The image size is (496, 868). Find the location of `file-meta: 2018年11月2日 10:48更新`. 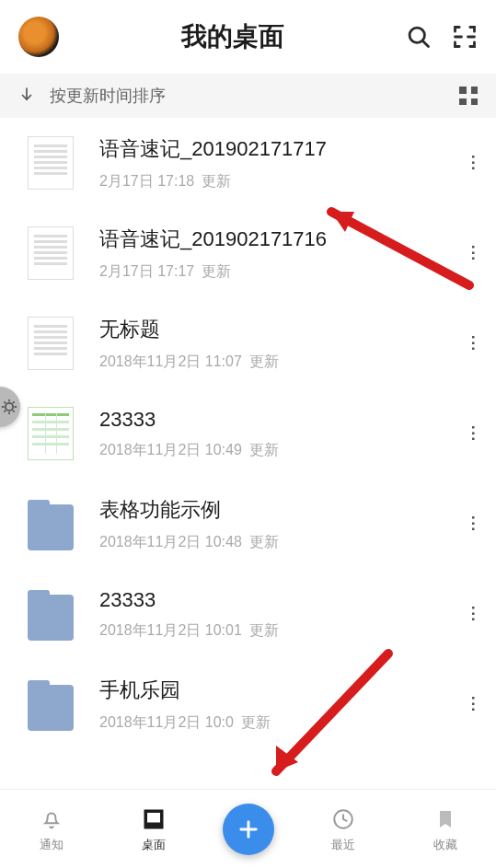

file-meta: 2018年11月2日 10:48更新 is located at coordinates (276, 543).